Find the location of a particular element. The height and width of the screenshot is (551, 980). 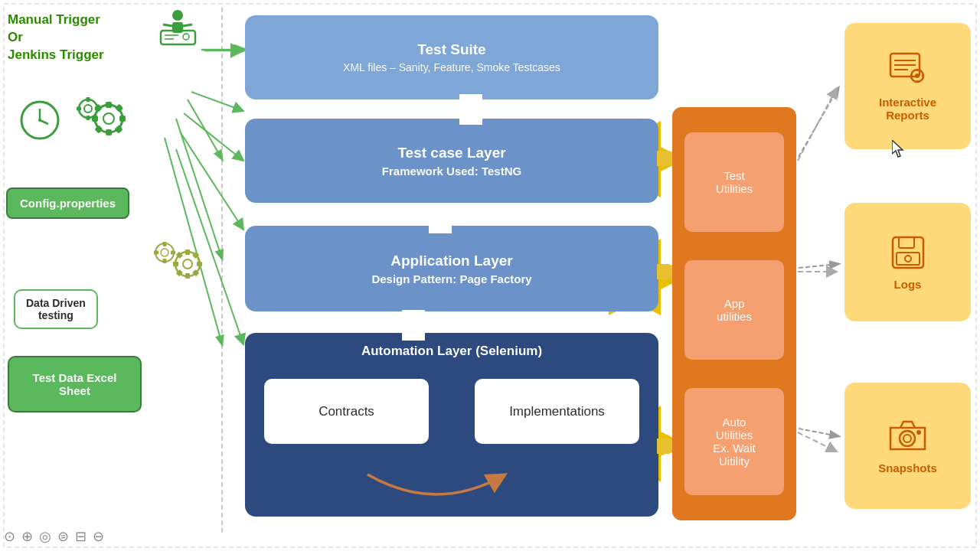

test-utilities-label: TestUtilities is located at coordinates (734, 182).